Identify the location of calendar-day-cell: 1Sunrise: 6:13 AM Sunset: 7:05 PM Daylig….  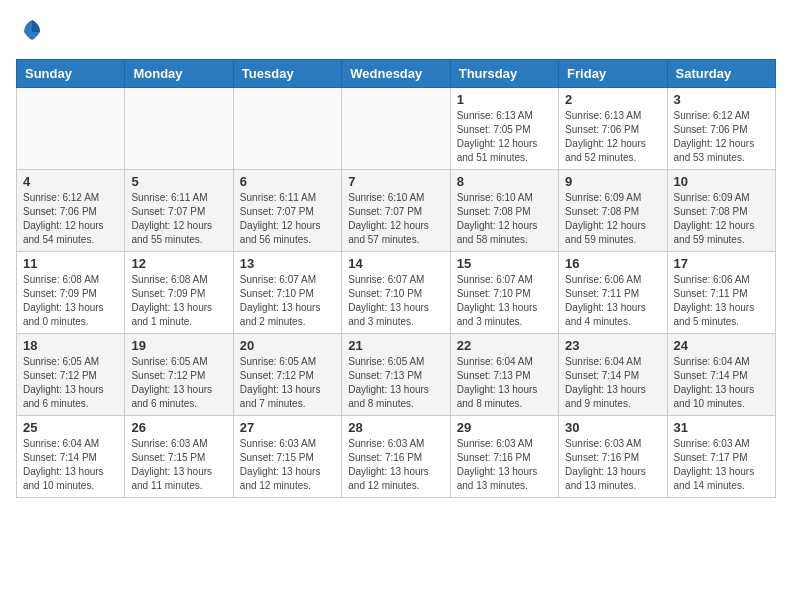
(504, 129).